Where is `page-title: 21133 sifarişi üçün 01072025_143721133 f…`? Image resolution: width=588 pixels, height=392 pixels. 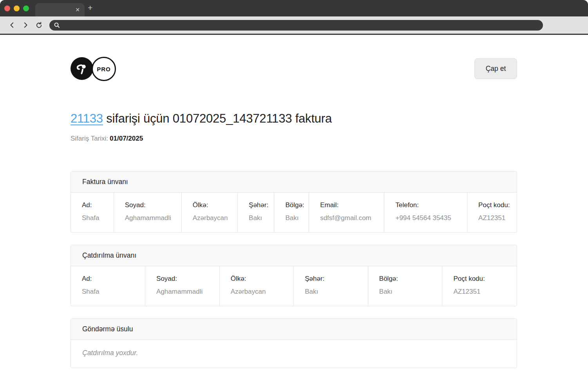 page-title: 21133 sifarişi üçün 01072025_143721133 f… is located at coordinates (294, 119).